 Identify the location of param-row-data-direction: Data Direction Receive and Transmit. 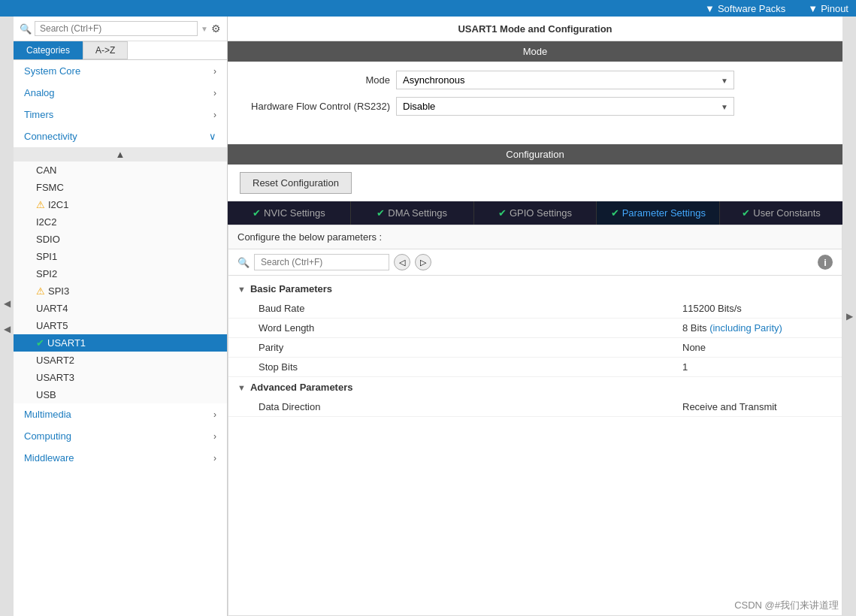
(535, 407).